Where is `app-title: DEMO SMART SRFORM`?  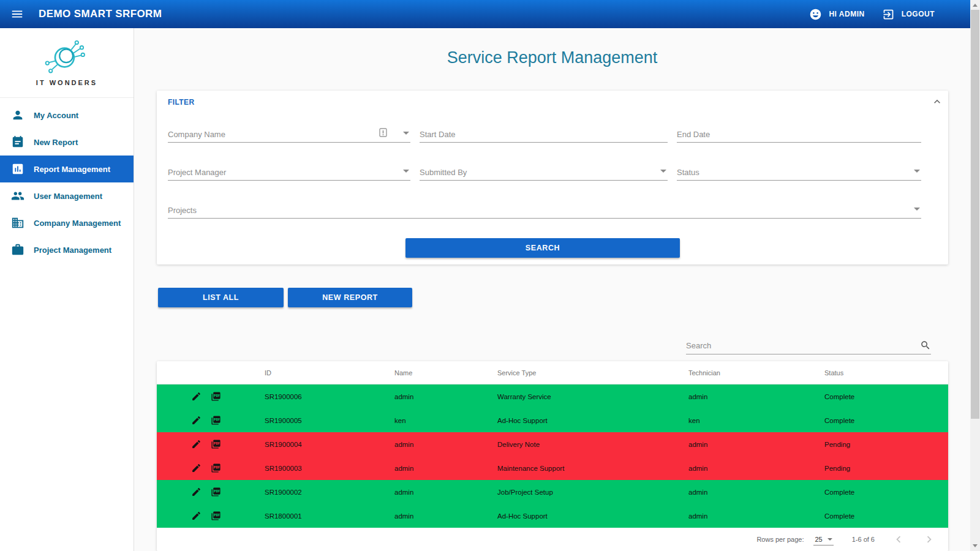
app-title: DEMO SMART SRFORM is located at coordinates (100, 14).